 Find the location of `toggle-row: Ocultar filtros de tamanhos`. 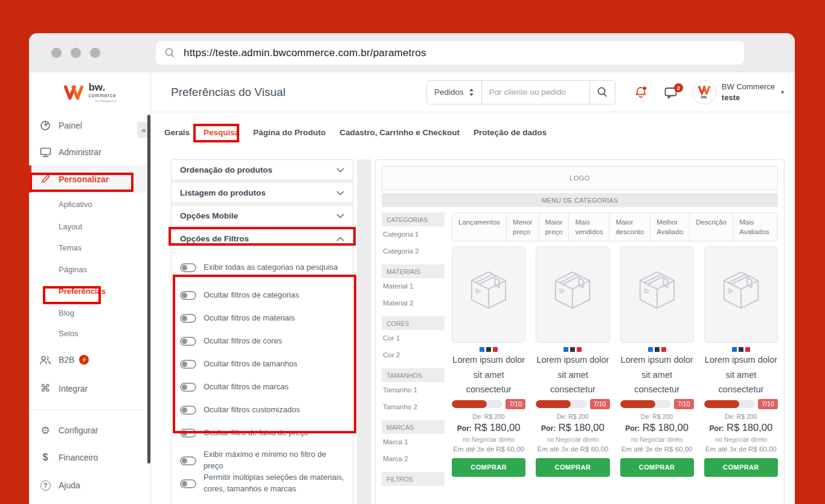

toggle-row: Ocultar filtros de tamanhos is located at coordinates (262, 364).